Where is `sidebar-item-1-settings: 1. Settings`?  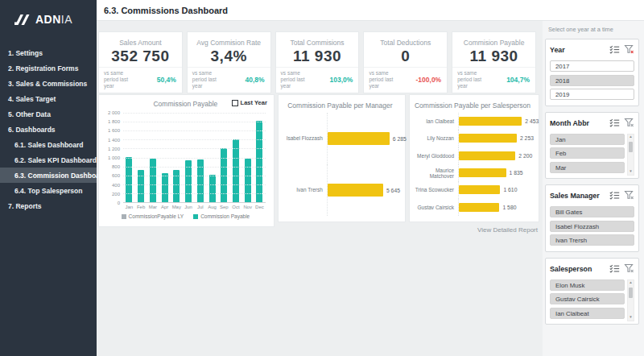 sidebar-item-1-settings: 1. Settings is located at coordinates (48, 53).